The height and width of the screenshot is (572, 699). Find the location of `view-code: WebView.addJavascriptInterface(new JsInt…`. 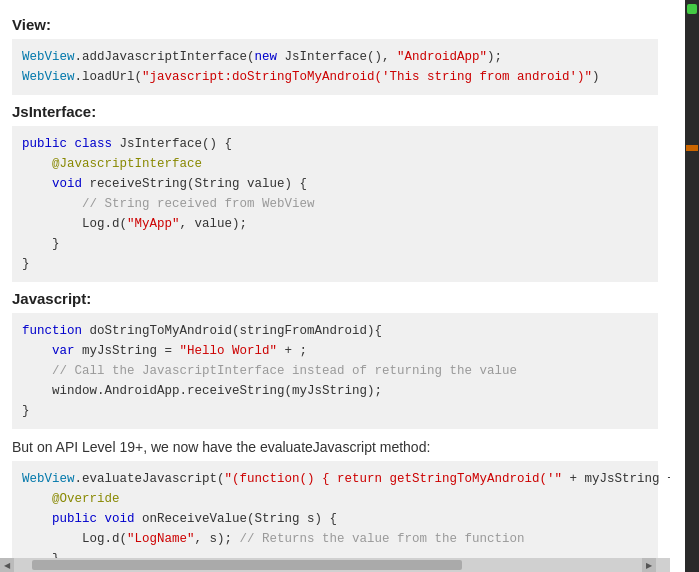

view-code: WebView.addJavascriptInterface(new JsInt… is located at coordinates (335, 67).